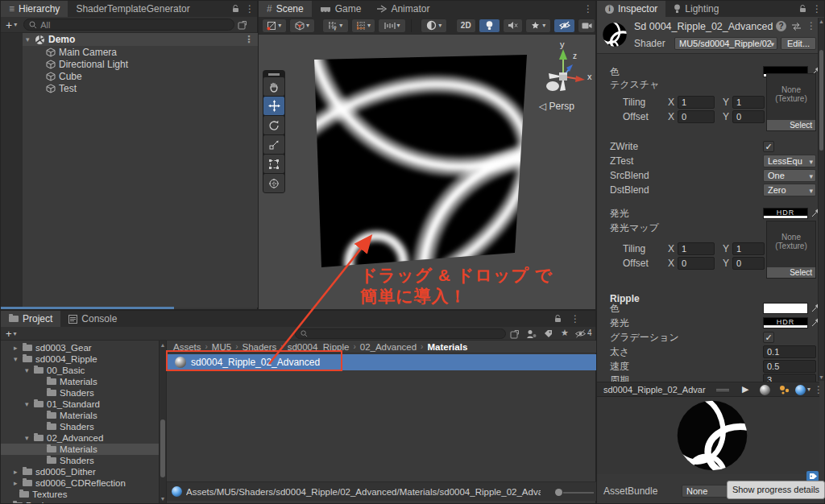  I want to click on emission-texture-slot: None (Texture) Select, so click(791, 250).